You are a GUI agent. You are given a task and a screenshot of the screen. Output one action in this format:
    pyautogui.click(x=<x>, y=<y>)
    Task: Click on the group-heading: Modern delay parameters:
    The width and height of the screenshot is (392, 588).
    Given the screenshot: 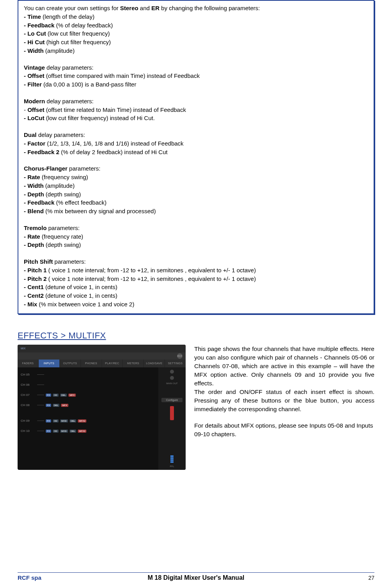 What is the action you would take?
    pyautogui.click(x=196, y=101)
    